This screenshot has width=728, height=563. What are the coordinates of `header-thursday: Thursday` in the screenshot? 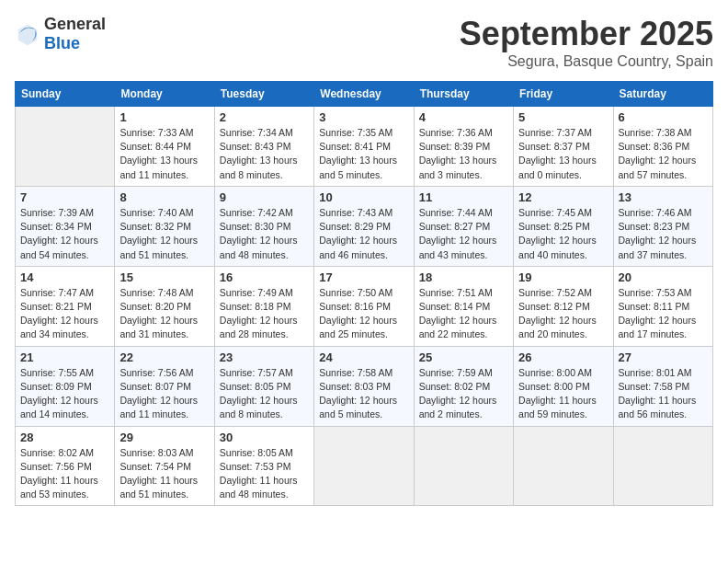 It's located at (463, 94).